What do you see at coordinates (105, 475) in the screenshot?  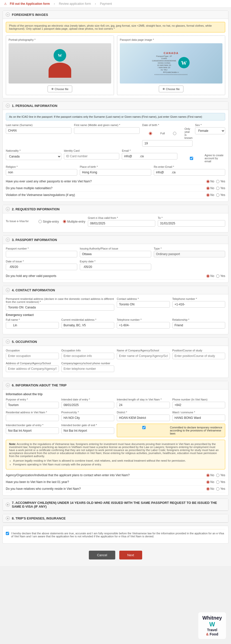 I see `trip-q1-text: Agency/Organization/Individual that the …` at bounding box center [105, 475].